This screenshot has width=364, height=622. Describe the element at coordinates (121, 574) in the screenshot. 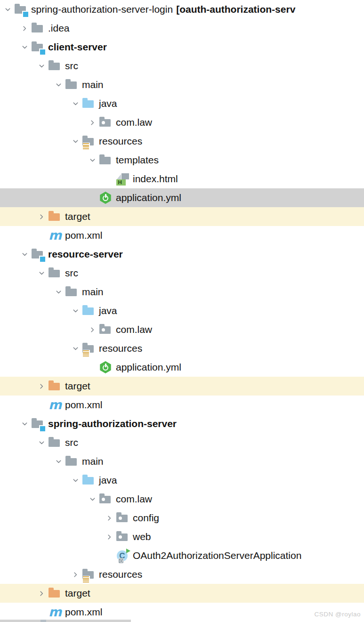

I see `tree-item-label: resources` at that location.